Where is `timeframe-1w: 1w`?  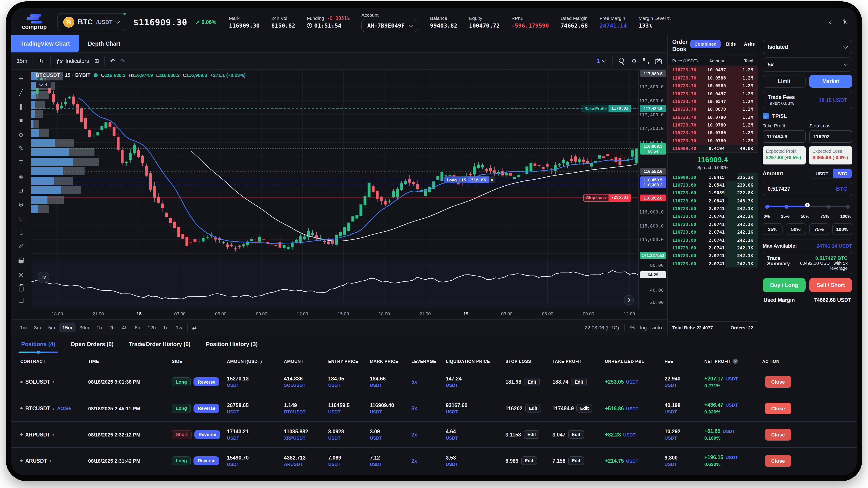 timeframe-1w: 1w is located at coordinates (179, 327).